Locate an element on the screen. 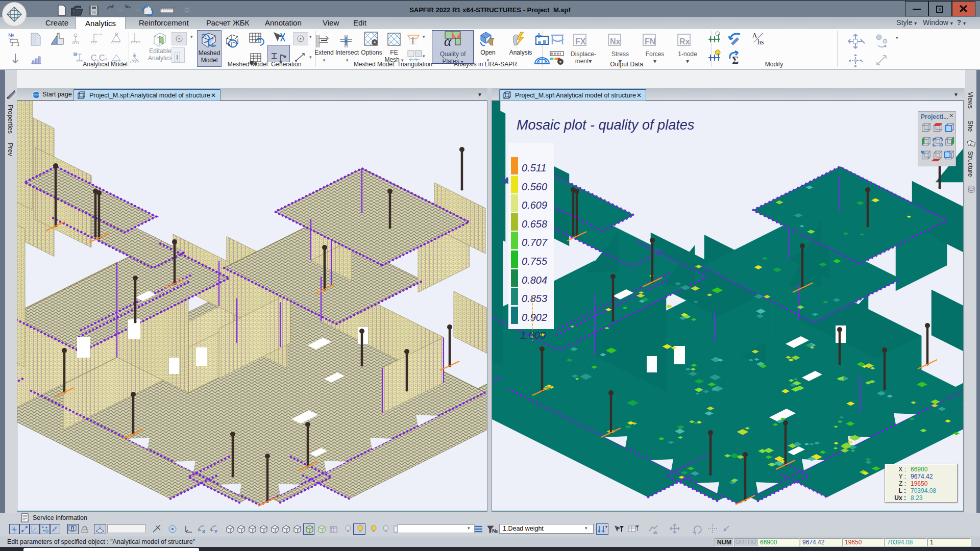  svg-text: hs is located at coordinates (761, 42).